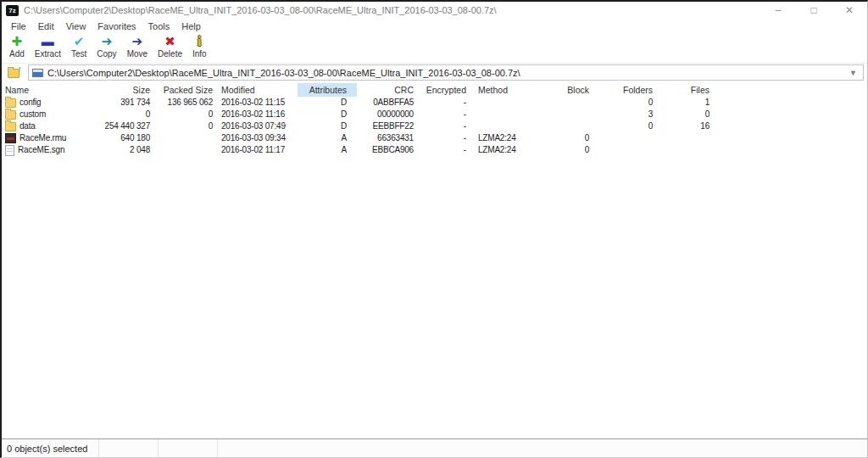 This screenshot has height=458, width=868. I want to click on address-combobox: C:\Users\Computer2\Desktop\RaceME_Ultra_…, so click(446, 73).